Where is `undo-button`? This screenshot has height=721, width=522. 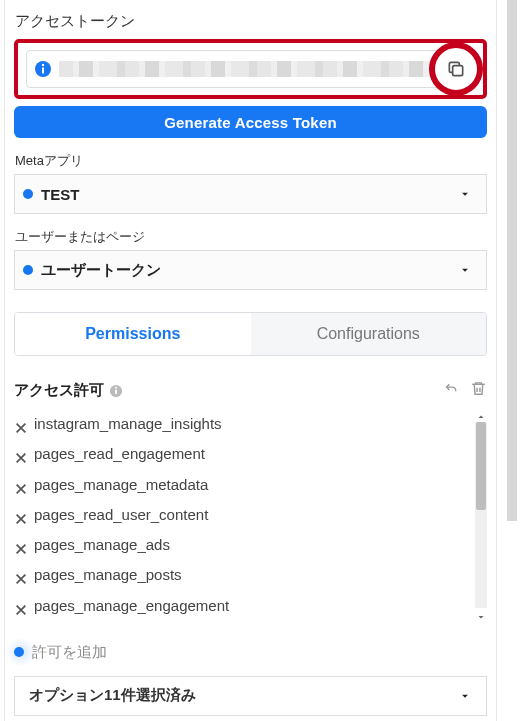 undo-button is located at coordinates (452, 390).